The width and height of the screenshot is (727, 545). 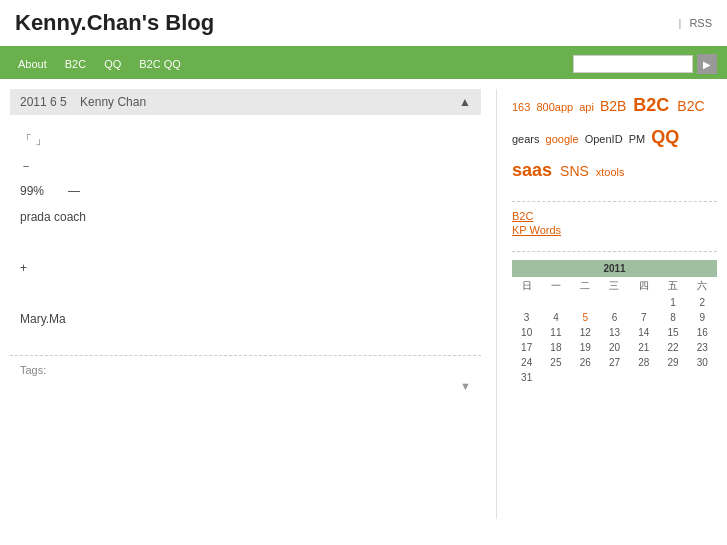 I want to click on calendar-day-header: 一, so click(x=556, y=286).